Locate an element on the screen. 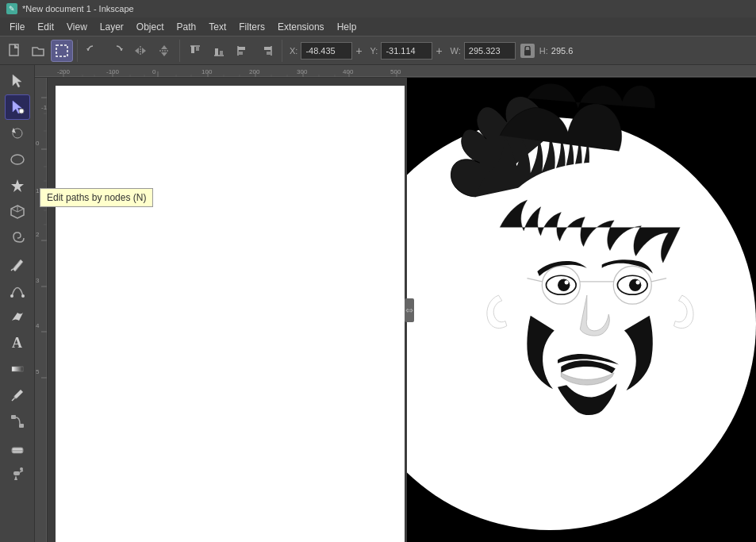  x-label: X: is located at coordinates (294, 51).